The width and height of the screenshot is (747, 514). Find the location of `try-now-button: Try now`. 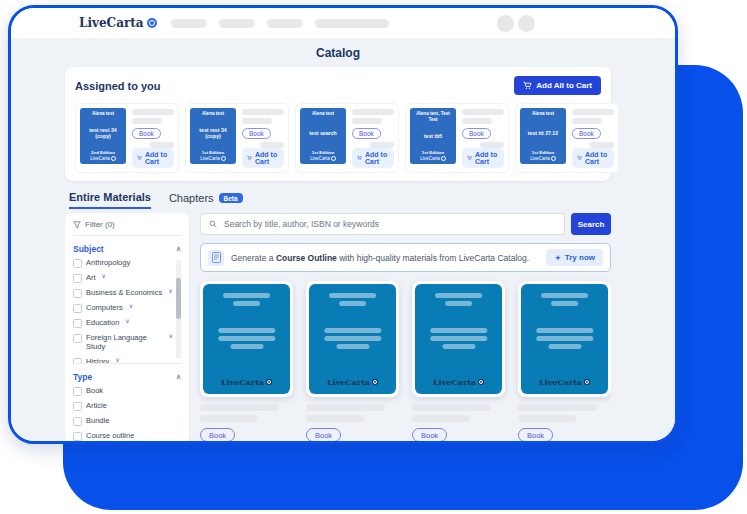

try-now-button: Try now is located at coordinates (574, 258).